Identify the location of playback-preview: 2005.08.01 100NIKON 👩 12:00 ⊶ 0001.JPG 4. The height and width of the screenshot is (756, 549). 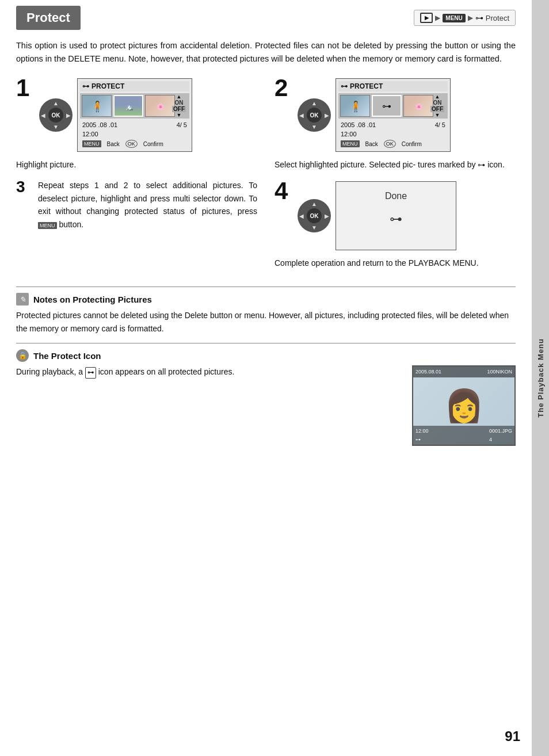
(464, 406).